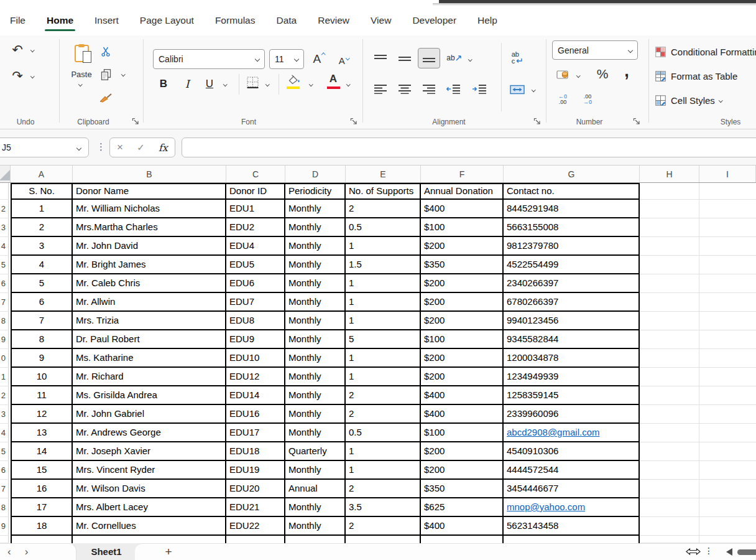 The width and height of the screenshot is (756, 560). Describe the element at coordinates (563, 100) in the screenshot. I see `increase-decimal-button: ←0 .00` at that location.